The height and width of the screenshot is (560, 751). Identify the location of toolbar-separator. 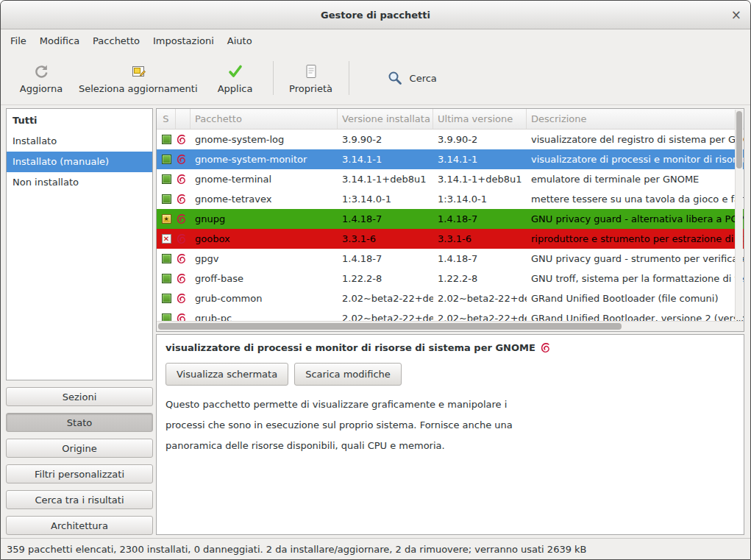
(274, 78).